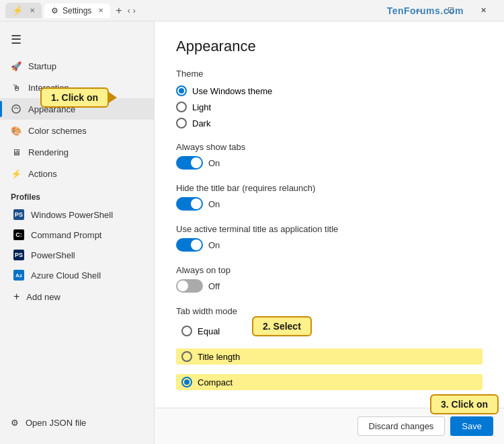 This screenshot has height=444, width=504. Describe the element at coordinates (190, 204) in the screenshot. I see `hide-title-bar-toggle` at that location.